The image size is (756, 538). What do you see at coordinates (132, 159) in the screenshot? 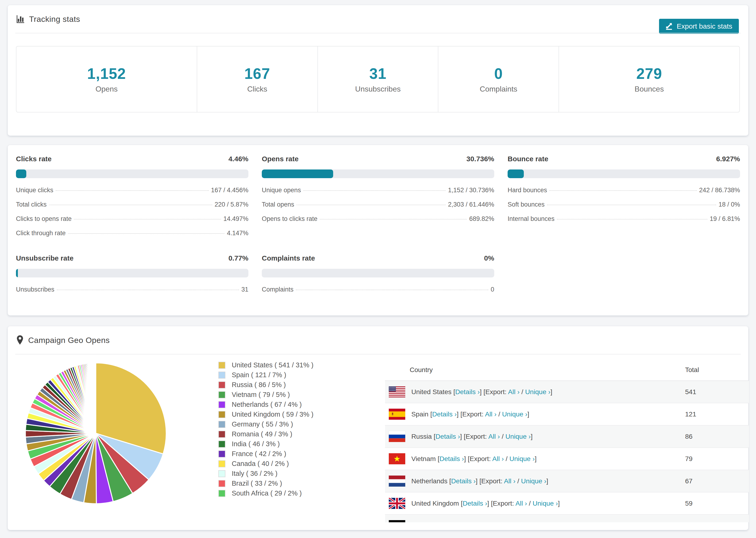
I see `rate-head: Clicks rate4.46%` at bounding box center [132, 159].